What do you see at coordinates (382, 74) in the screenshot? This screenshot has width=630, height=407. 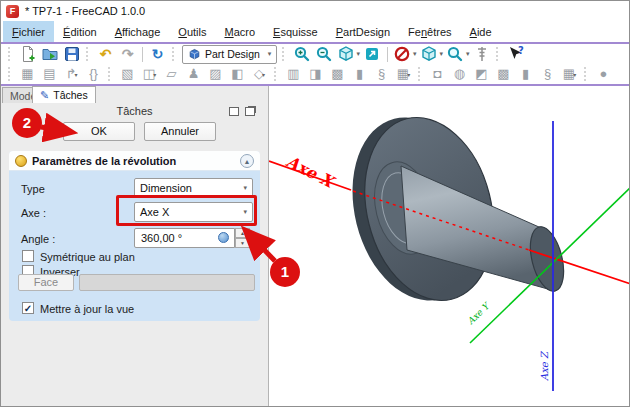 I see `additive-helix-icon: §` at bounding box center [382, 74].